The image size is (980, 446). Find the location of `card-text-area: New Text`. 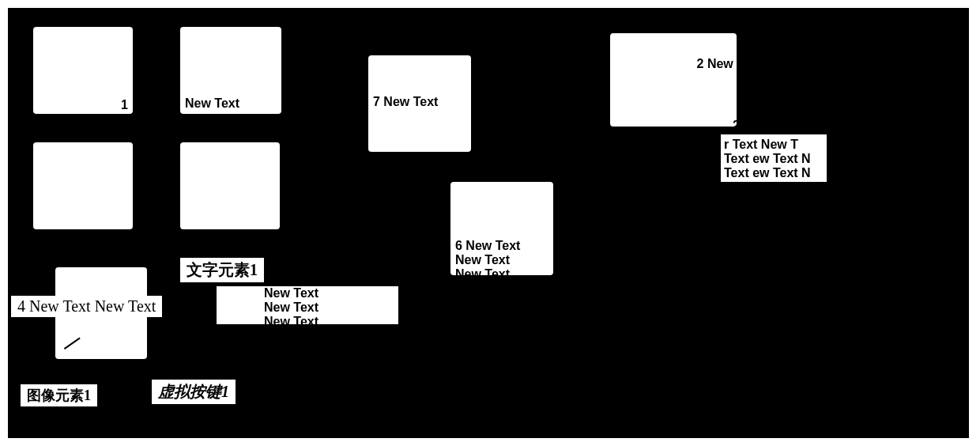

card-text-area: New Text is located at coordinates (231, 70).